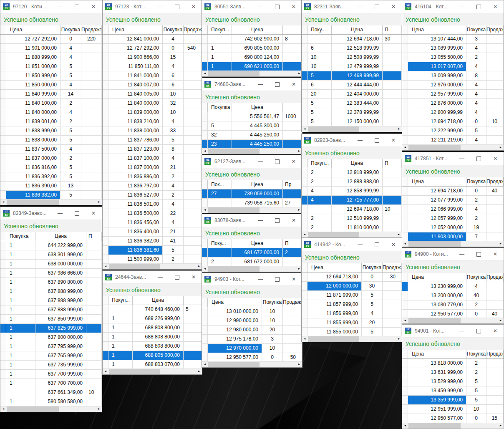 This screenshot has width=504, height=429. Describe the element at coordinates (152, 122) in the screenshot. I see `table-row: 11 838 210,004` at that location.